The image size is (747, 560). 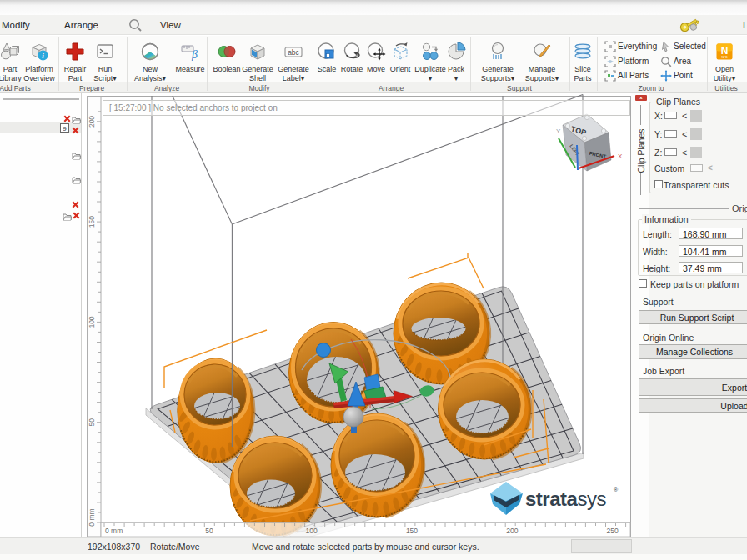 I want to click on svg-text: stratasys, so click(x=565, y=498).